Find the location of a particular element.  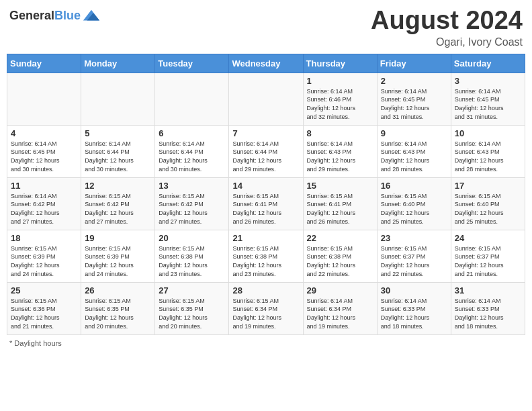

day-number: 27 is located at coordinates (192, 290).